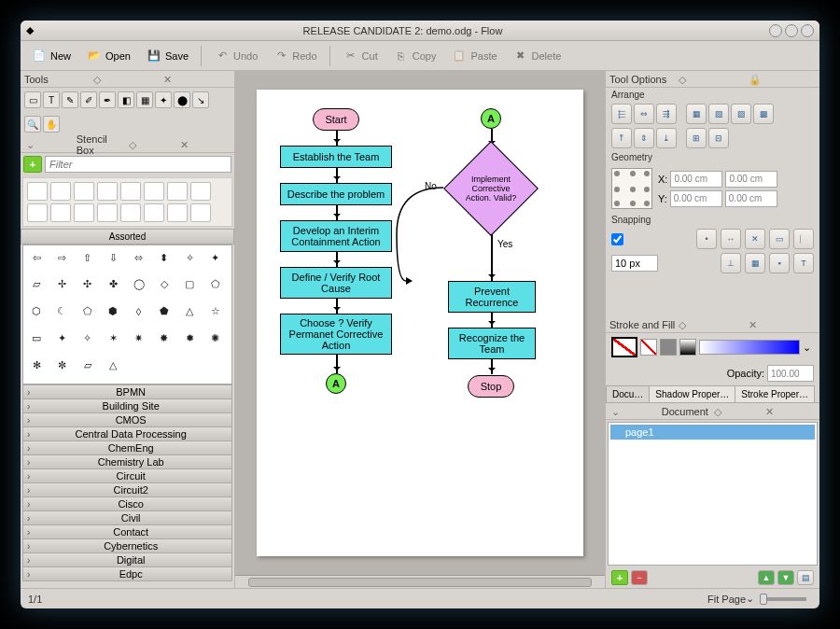  I want to click on copy-button: ⎘Copy, so click(414, 56).